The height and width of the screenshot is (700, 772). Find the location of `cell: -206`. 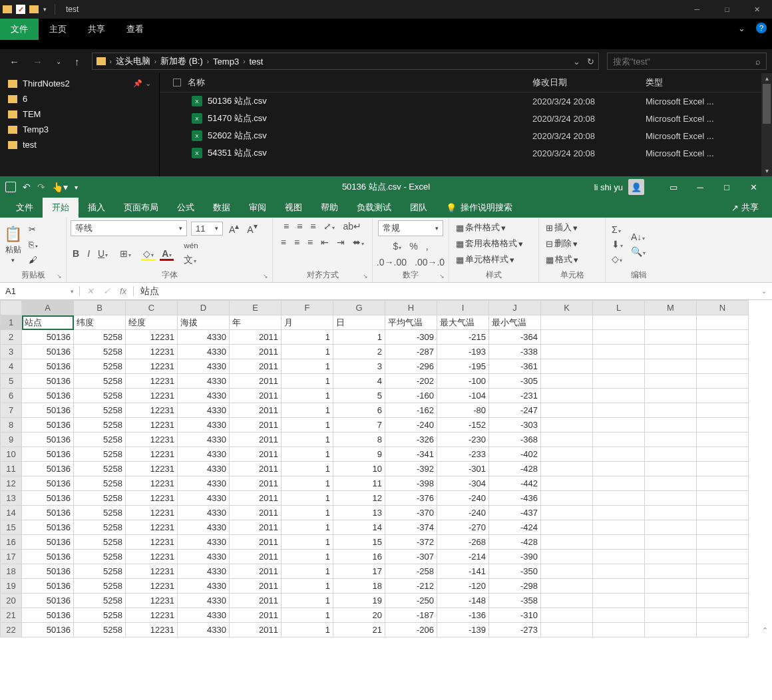

cell: -206 is located at coordinates (411, 630).